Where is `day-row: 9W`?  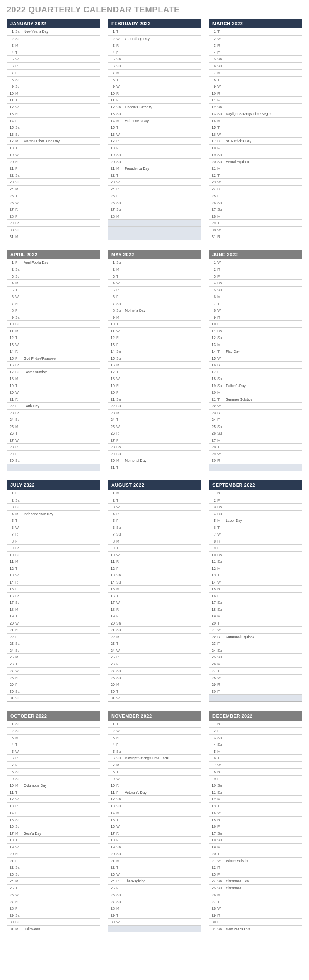
day-row: 9W is located at coordinates (154, 779).